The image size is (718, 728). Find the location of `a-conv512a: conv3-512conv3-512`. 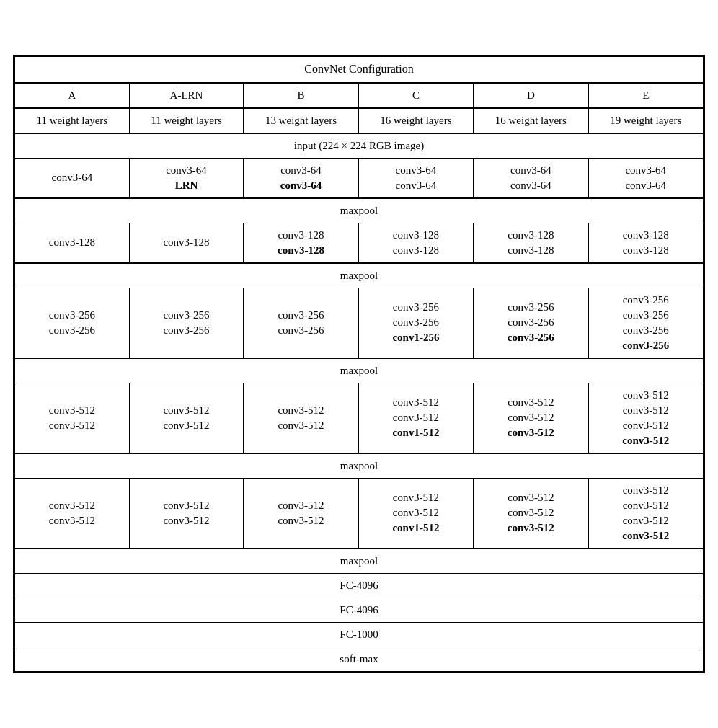

a-conv512a: conv3-512conv3-512 is located at coordinates (72, 418).